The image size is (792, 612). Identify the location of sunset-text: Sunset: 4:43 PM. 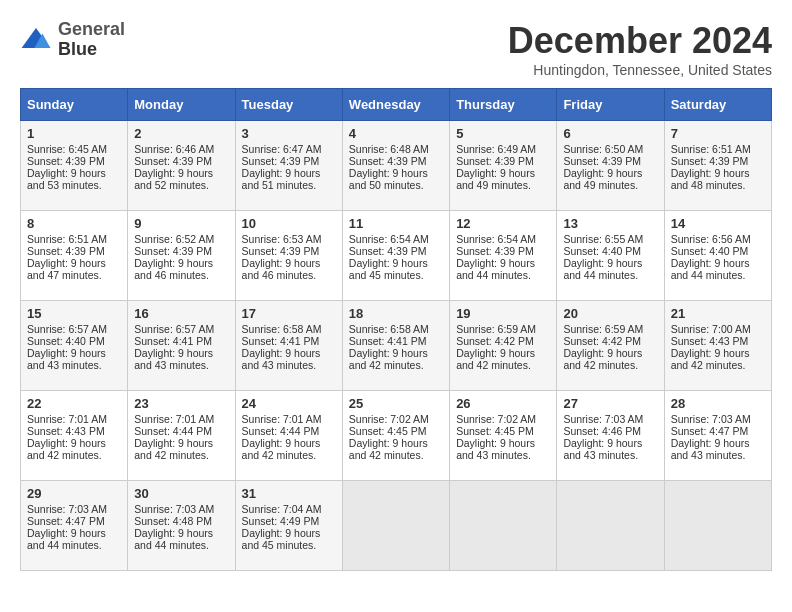
(710, 341).